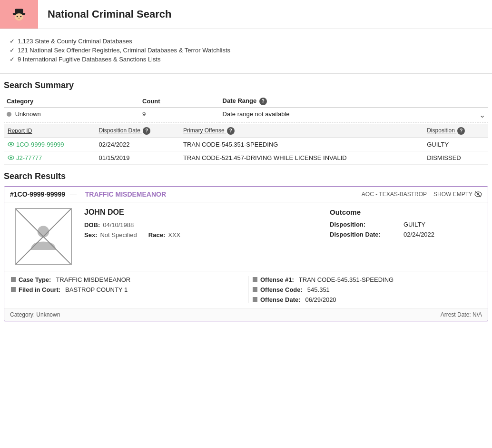 The width and height of the screenshot is (492, 448). What do you see at coordinates (13, 279) in the screenshot?
I see `case-type-sq` at bounding box center [13, 279].